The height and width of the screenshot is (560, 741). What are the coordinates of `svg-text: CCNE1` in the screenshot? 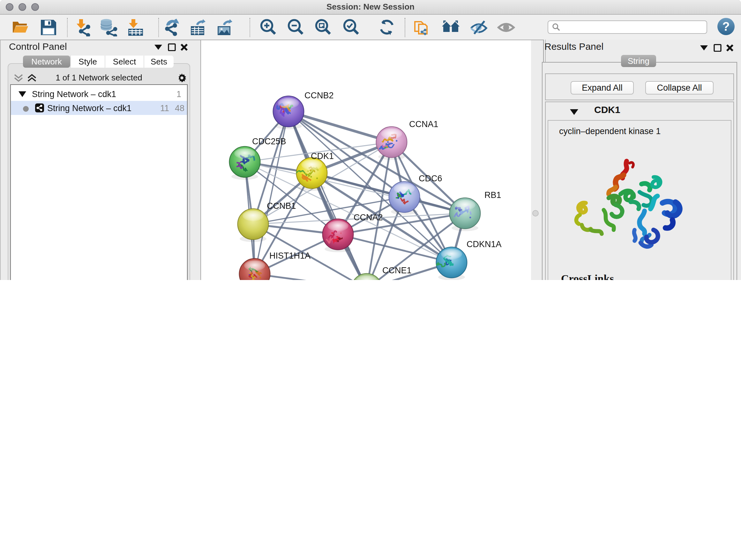 It's located at (397, 270).